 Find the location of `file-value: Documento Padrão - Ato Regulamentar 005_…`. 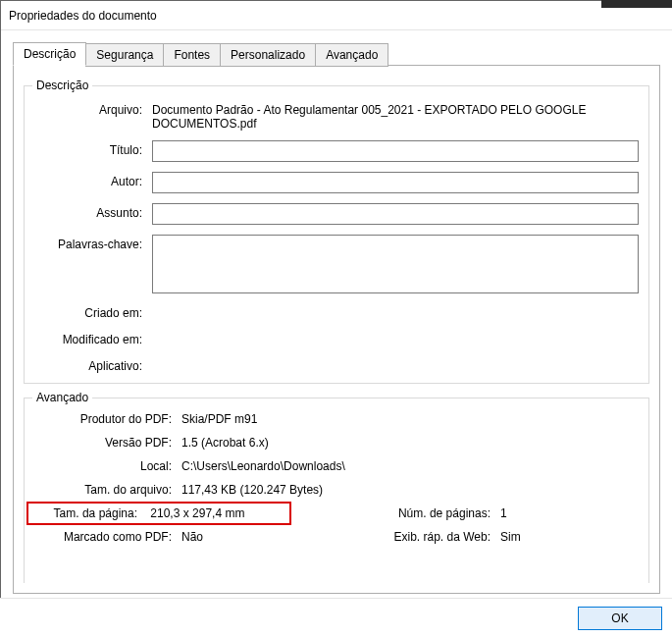

file-value: Documento Padrão - Ato Regulamentar 005_… is located at coordinates (395, 116).